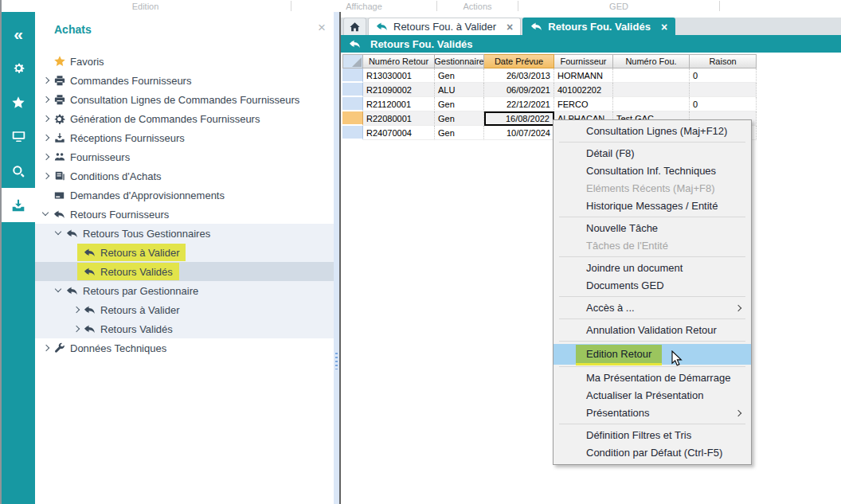  What do you see at coordinates (652, 396) in the screenshot?
I see `menu-item: Actualiser la Présentation` at bounding box center [652, 396].